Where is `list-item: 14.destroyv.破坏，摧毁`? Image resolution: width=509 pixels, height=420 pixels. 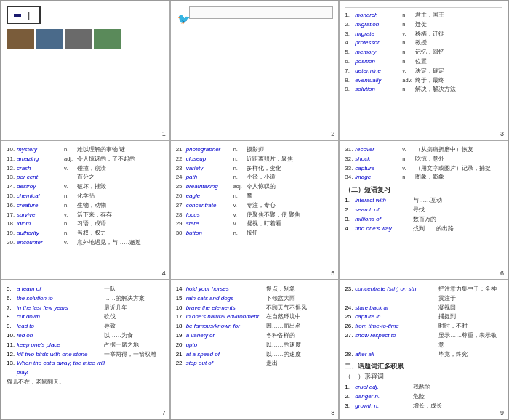 list-item: 14.destroyv.破坏，摧毁 is located at coordinates (86, 187).